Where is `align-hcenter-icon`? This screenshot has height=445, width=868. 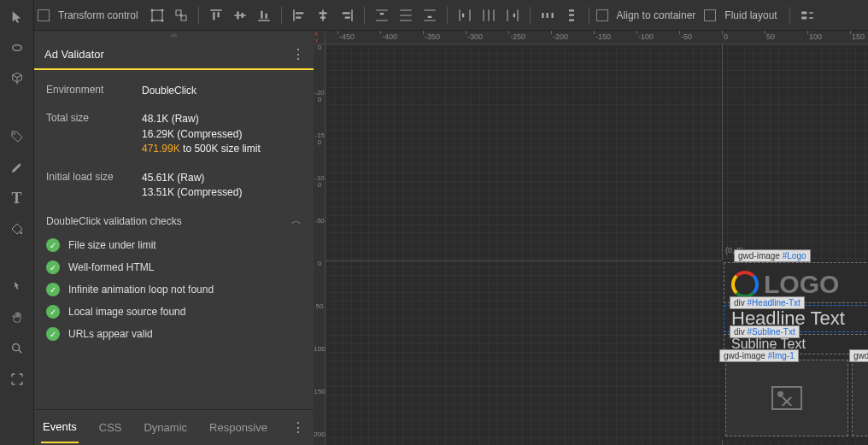 align-hcenter-icon is located at coordinates (323, 15).